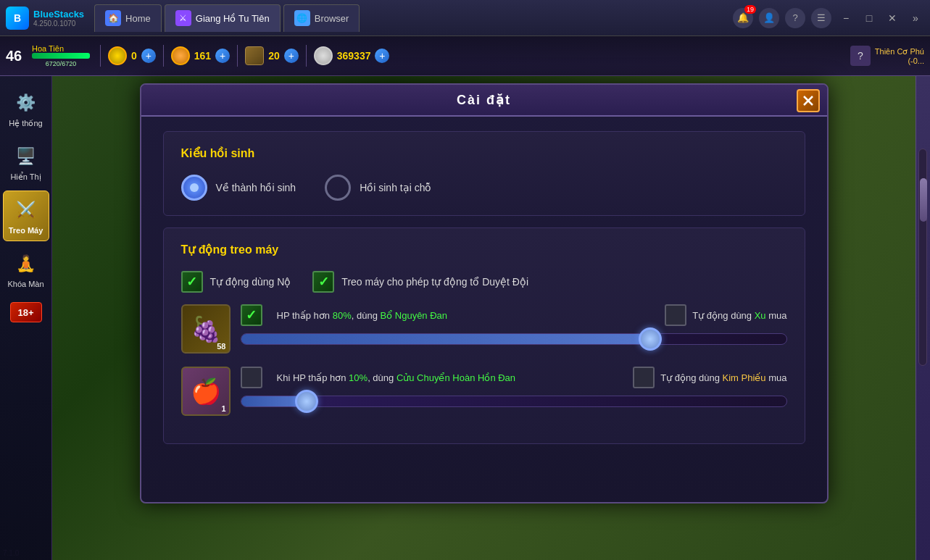 Image resolution: width=930 pixels, height=560 pixels. Describe the element at coordinates (26, 269) in the screenshot. I see `sidebar-item-khoa-man: 🧘 Khóa Màn` at that location.